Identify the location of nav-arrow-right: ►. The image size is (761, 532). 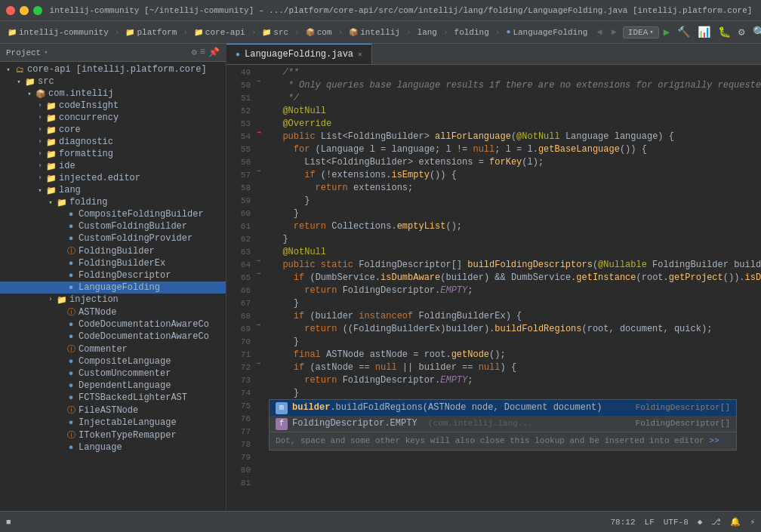
(615, 32).